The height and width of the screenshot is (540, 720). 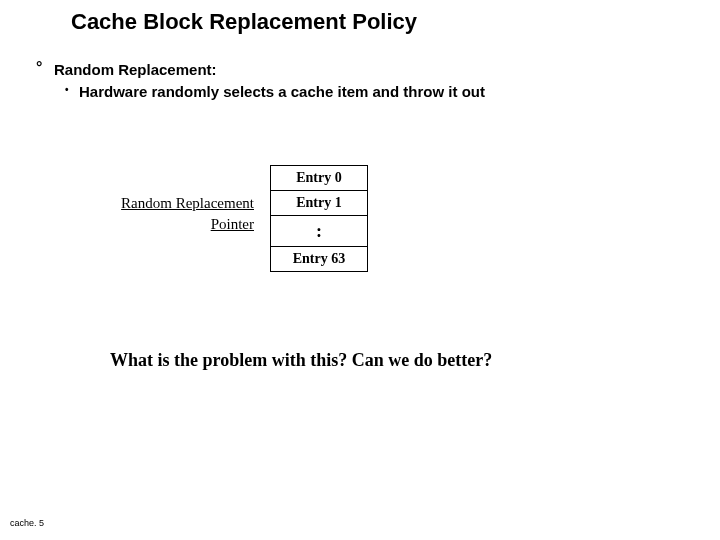 I want to click on diagram-label-line2: Pointer, so click(x=176, y=224).